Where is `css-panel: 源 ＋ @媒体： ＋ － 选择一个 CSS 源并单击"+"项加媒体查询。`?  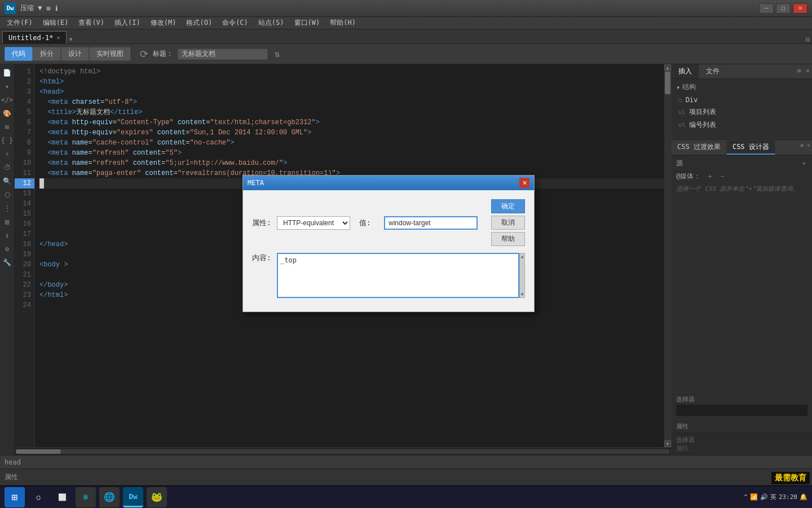 css-panel: 源 ＋ @媒体： ＋ － 选择一个 CSS 源并单击"+"项加媒体查询。 is located at coordinates (742, 274).